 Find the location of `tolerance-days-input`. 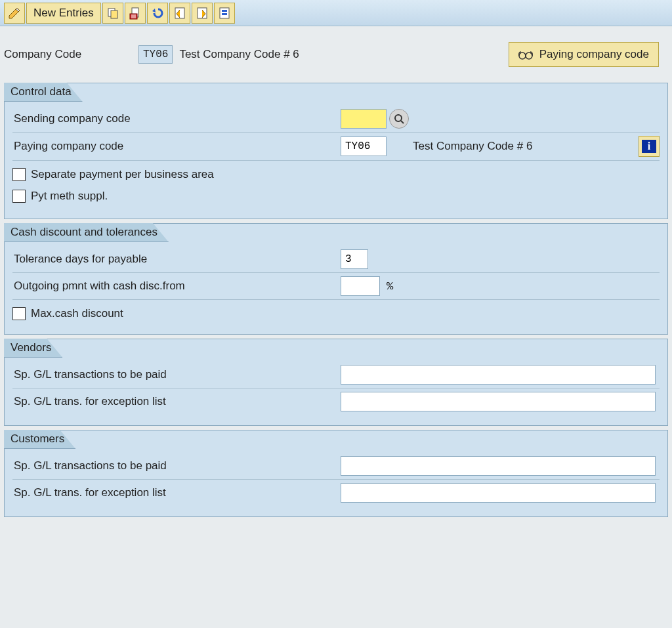

tolerance-days-input is located at coordinates (354, 259).